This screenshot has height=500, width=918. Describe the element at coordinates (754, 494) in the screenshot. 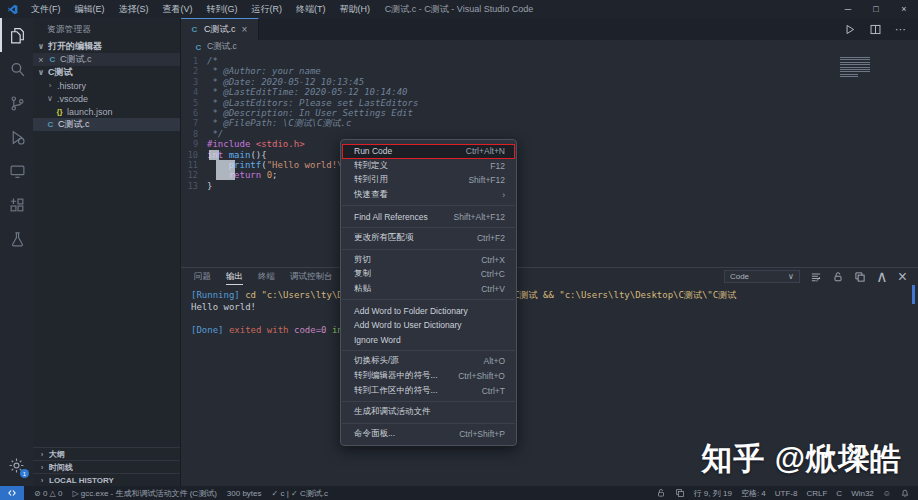

I see `status-indentation: 空格: 4` at that location.